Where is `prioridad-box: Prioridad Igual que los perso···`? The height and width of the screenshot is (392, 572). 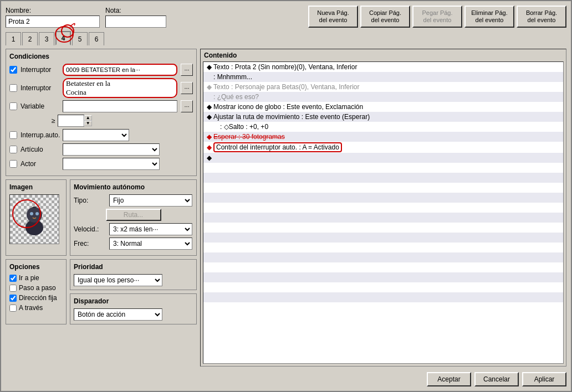
prioridad-box: Prioridad Igual que los perso··· is located at coordinates (133, 275).